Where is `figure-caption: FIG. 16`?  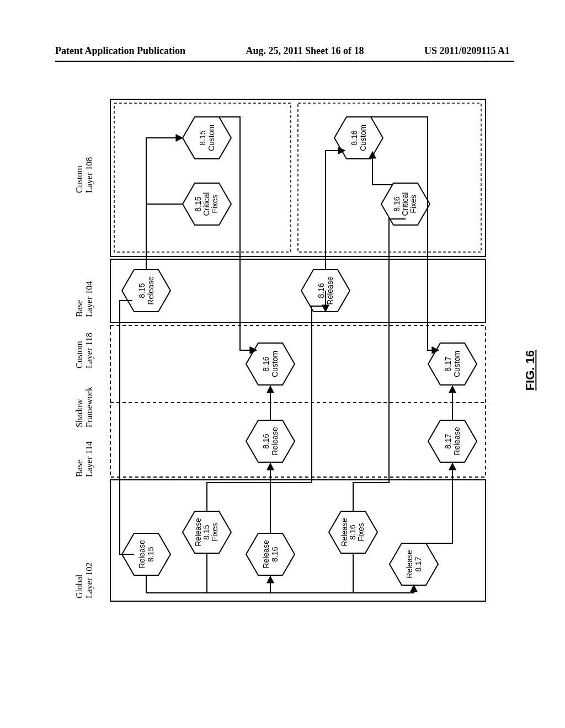
figure-caption: FIG. 16 is located at coordinates (530, 371).